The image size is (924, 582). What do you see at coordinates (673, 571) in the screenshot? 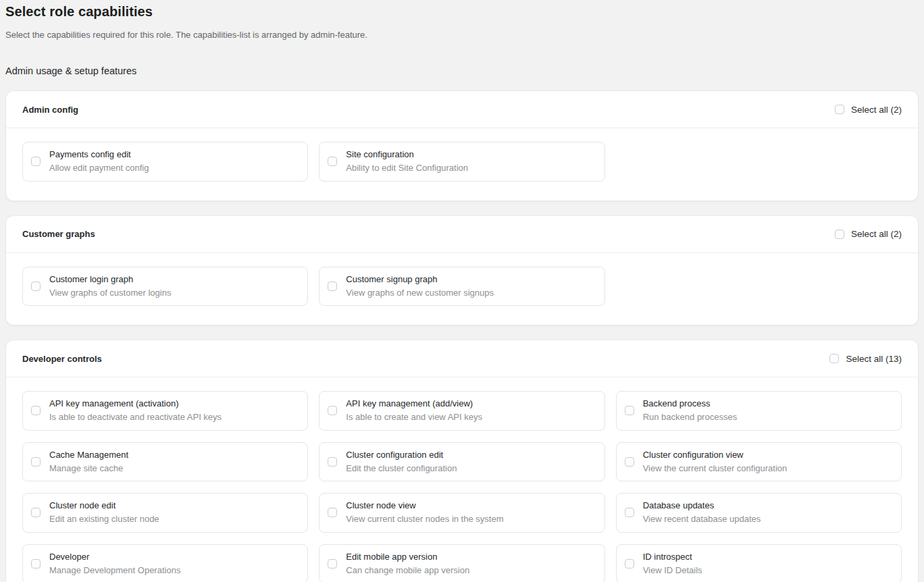
I see `capability-description: View ID Details` at bounding box center [673, 571].